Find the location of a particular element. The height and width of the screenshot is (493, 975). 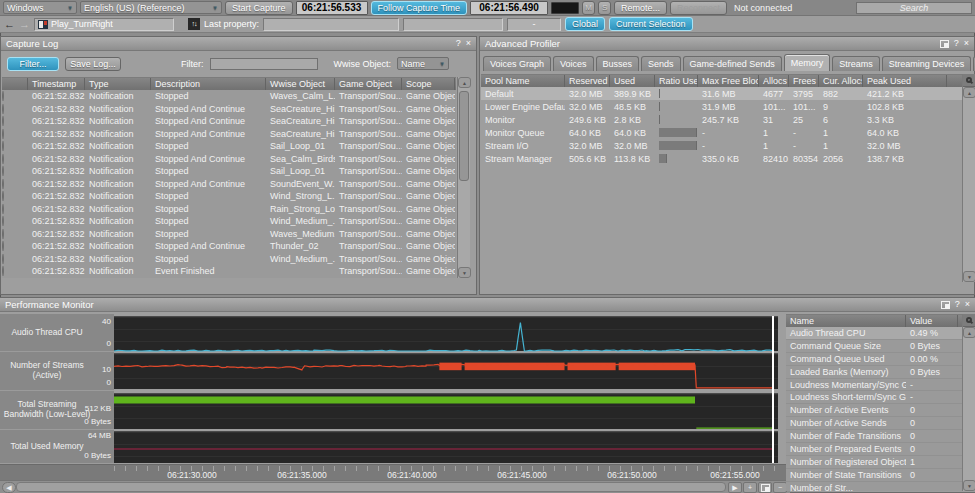

save-log-button: Save Log... is located at coordinates (93, 64).